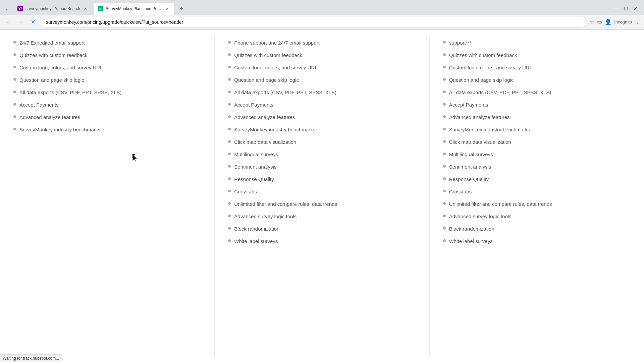 The height and width of the screenshot is (362, 644). What do you see at coordinates (482, 80) in the screenshot?
I see `feature-text: Question and page skip logic` at bounding box center [482, 80].